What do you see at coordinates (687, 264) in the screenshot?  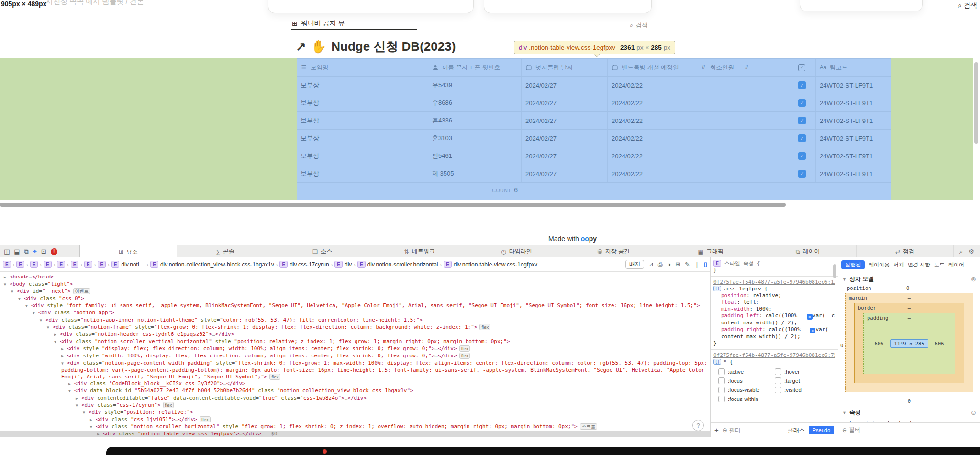 I see `edit-icon: ✎` at bounding box center [687, 264].